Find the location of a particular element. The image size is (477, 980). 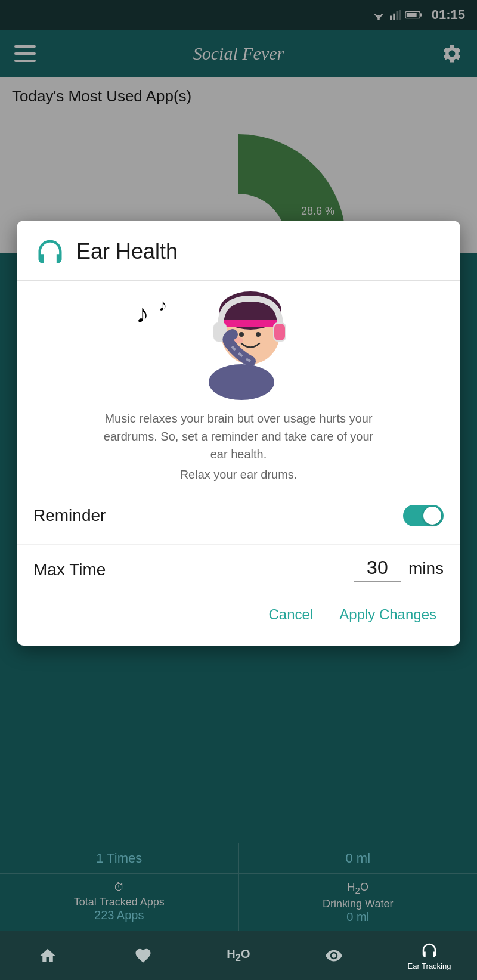

reminder-label: Reminder is located at coordinates (69, 516).